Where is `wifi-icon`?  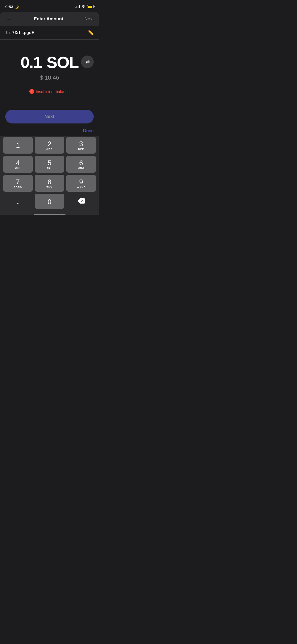 wifi-icon is located at coordinates (83, 7).